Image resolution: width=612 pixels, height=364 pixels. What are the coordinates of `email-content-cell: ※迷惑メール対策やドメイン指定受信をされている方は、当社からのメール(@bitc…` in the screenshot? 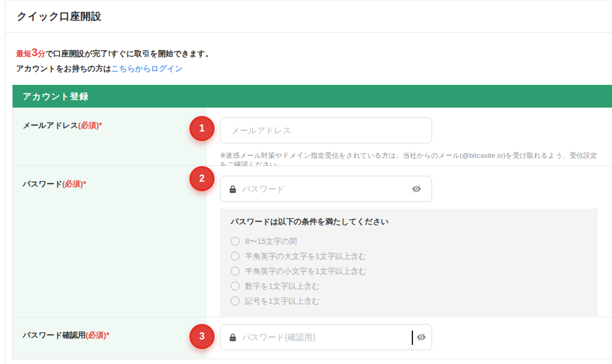 It's located at (409, 136).